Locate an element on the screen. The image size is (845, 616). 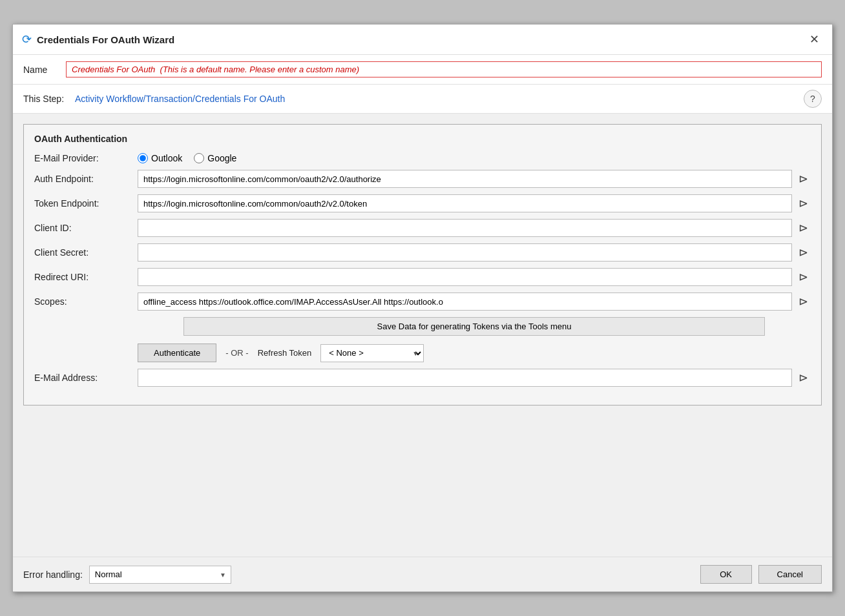
client-id-pin-button: ⊳ is located at coordinates (804, 228).